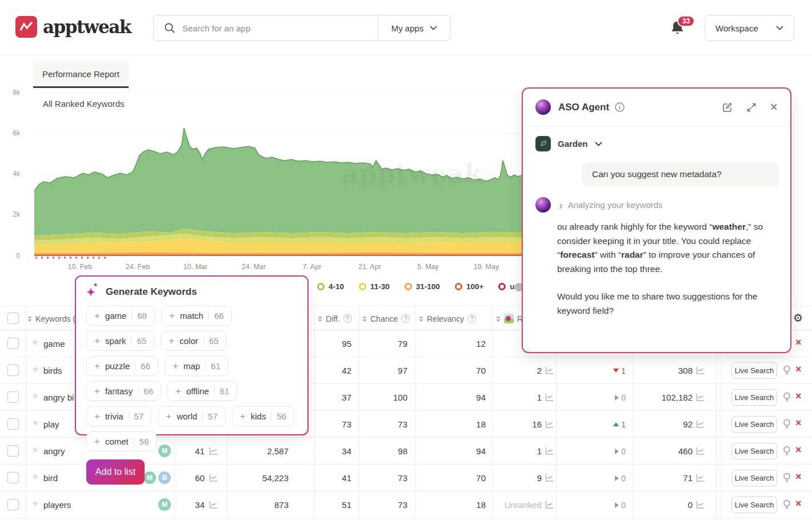 Image resolution: width=812 pixels, height=520 pixels. Describe the element at coordinates (51, 424) in the screenshot. I see `keyword-cell: play` at that location.